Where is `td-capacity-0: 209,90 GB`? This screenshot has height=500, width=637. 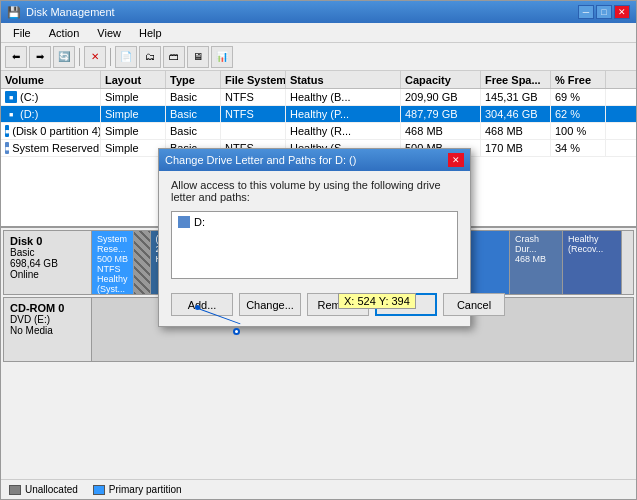
td-capacity-0: 209,90 GB is located at coordinates (441, 97).